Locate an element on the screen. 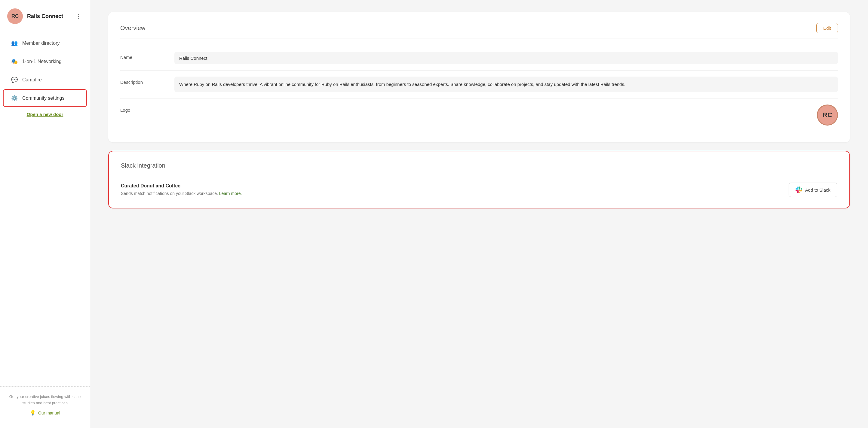 Image resolution: width=868 pixels, height=428 pixels. network-icon is located at coordinates (14, 61).